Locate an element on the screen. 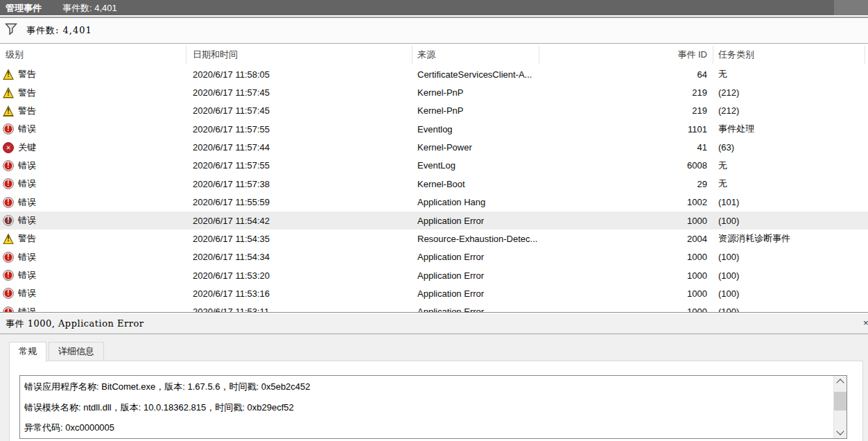 The width and height of the screenshot is (868, 441). table-row: 错误2020/6/17 11:57:55Eventlog1101事件处理 is located at coordinates (434, 129).